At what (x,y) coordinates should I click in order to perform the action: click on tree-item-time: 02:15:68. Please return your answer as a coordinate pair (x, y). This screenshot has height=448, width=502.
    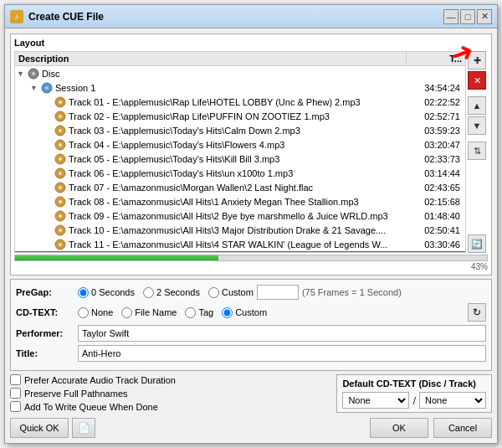
    Looking at the image, I should click on (434, 202).